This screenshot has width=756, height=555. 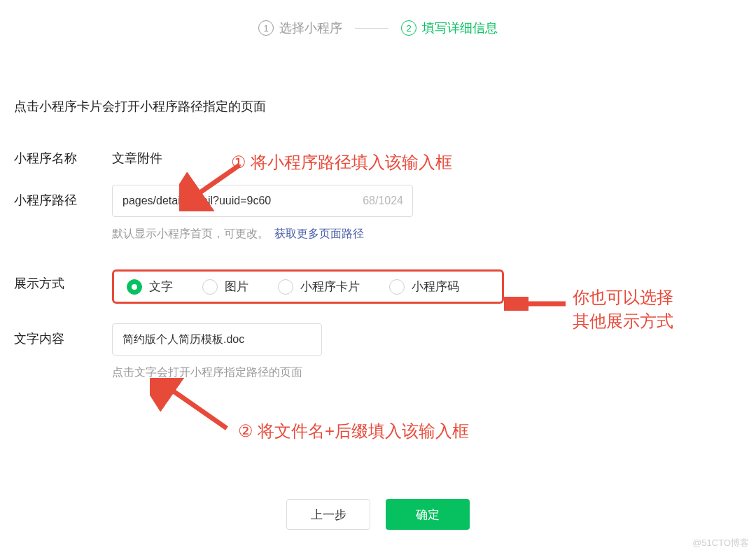 What do you see at coordinates (435, 287) in the screenshot?
I see `radio-label: 小程序码` at bounding box center [435, 287].